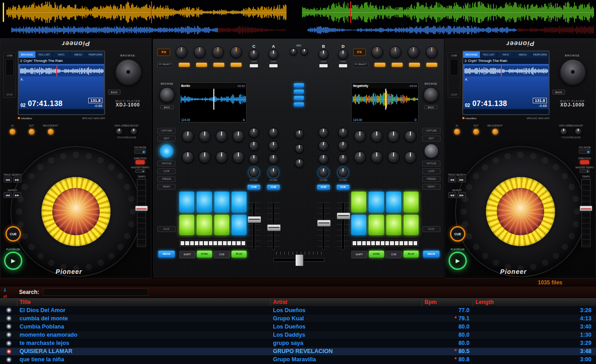 The height and width of the screenshot is (364, 596). Describe the element at coordinates (61, 55) in the screenshot. I see `tab-info: INFO` at that location.